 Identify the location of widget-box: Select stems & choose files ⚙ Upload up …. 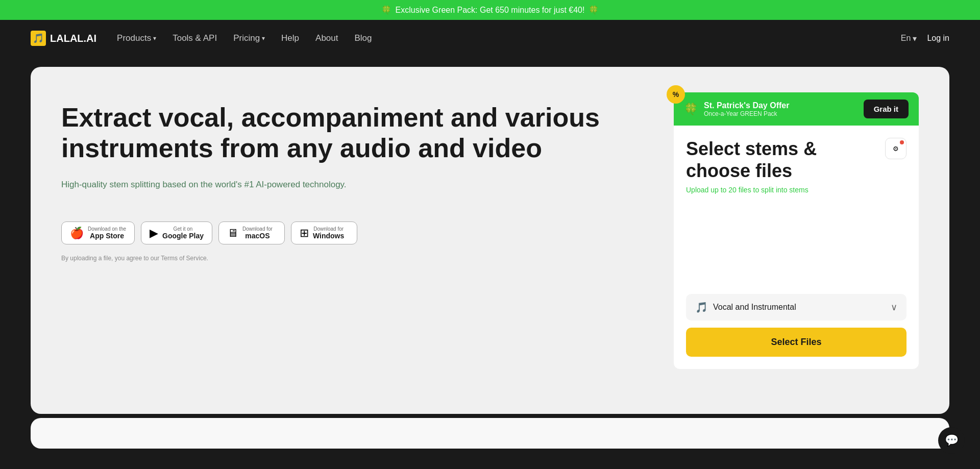
(796, 247).